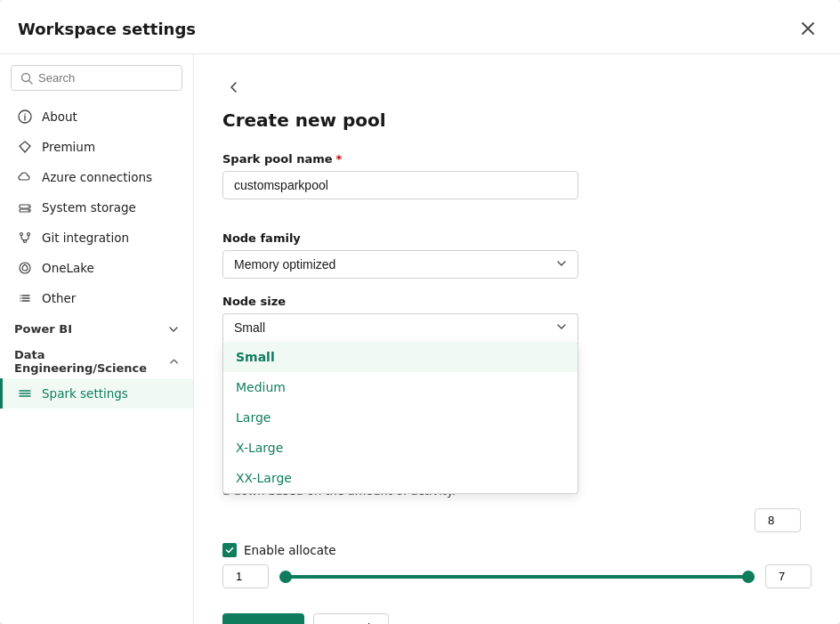  What do you see at coordinates (517, 619) in the screenshot?
I see `form-actions: Create Cancel` at bounding box center [517, 619].